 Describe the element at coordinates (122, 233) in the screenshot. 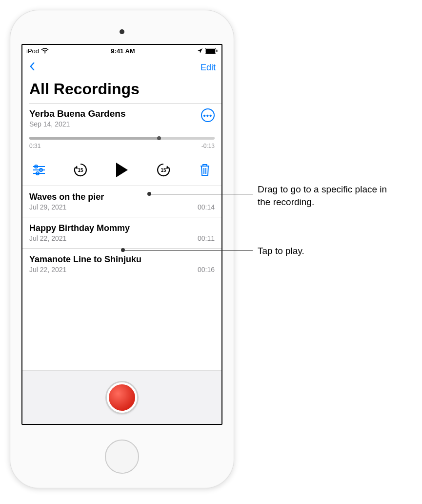

I see `list-item: Happy Birthday Mommy Jul 22, 2021 00:11` at that location.